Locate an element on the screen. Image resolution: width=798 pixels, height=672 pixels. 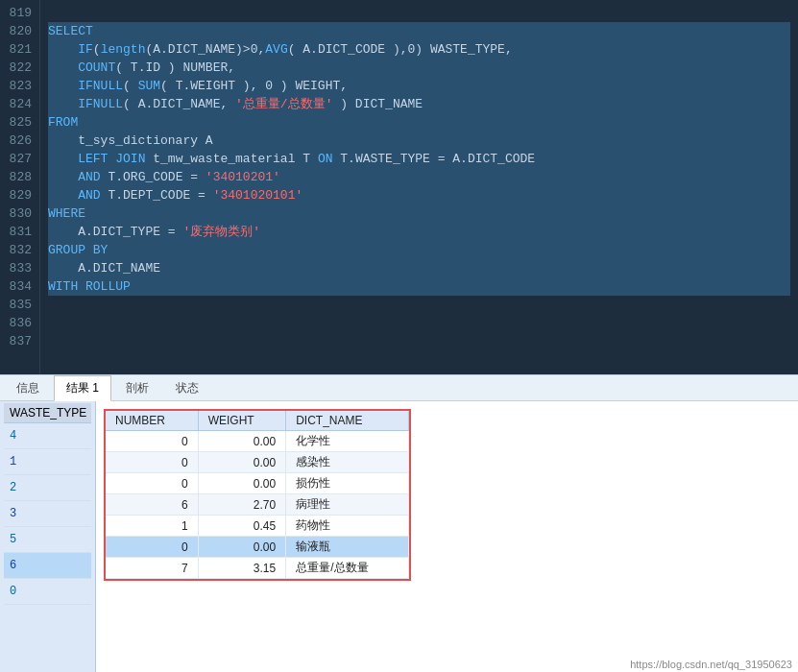
waste-type-column: WASTE_TYPE 4123560 is located at coordinates (48, 537).